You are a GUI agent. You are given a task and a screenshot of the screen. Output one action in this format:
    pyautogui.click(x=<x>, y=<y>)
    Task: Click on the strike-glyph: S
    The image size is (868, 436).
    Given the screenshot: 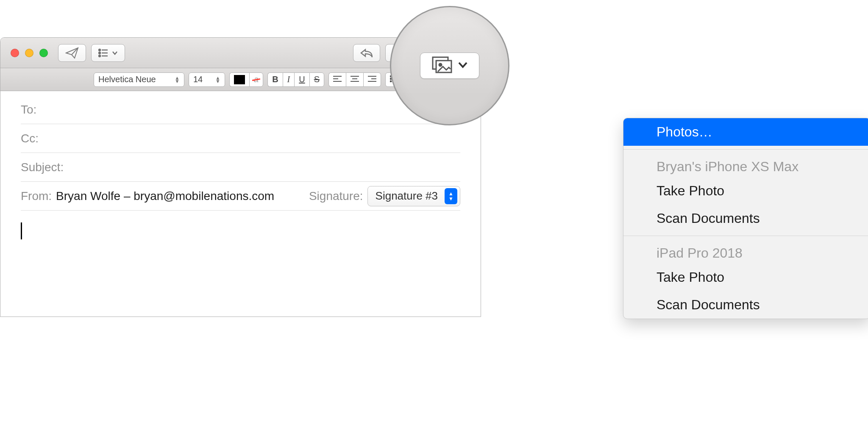 What is the action you would take?
    pyautogui.click(x=317, y=80)
    